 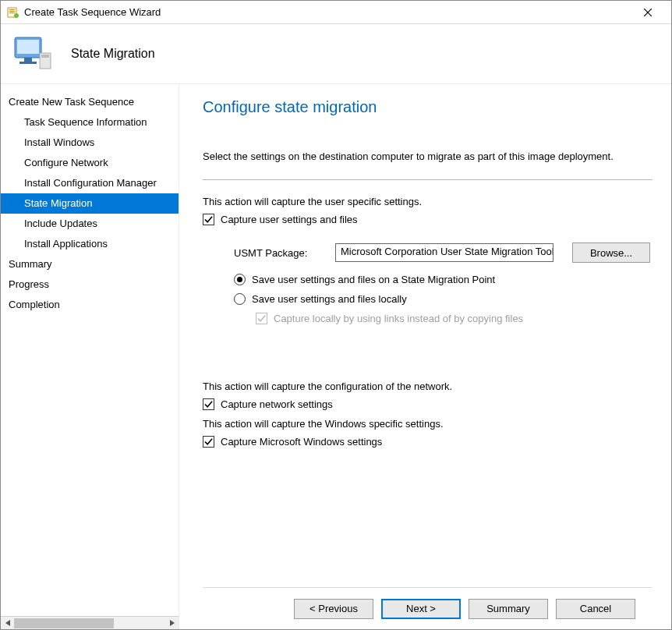 What do you see at coordinates (427, 156) in the screenshot?
I see `intro-text: Select the settings on the destination c…` at bounding box center [427, 156].